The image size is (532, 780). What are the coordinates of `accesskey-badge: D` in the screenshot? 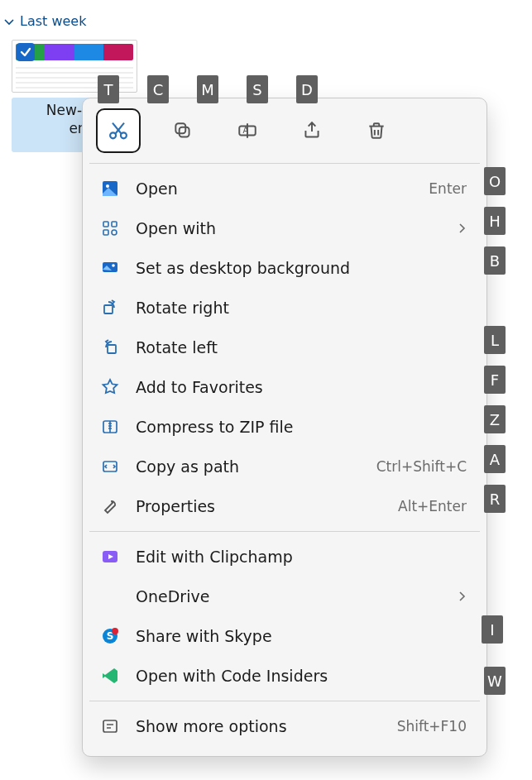 It's located at (307, 89).